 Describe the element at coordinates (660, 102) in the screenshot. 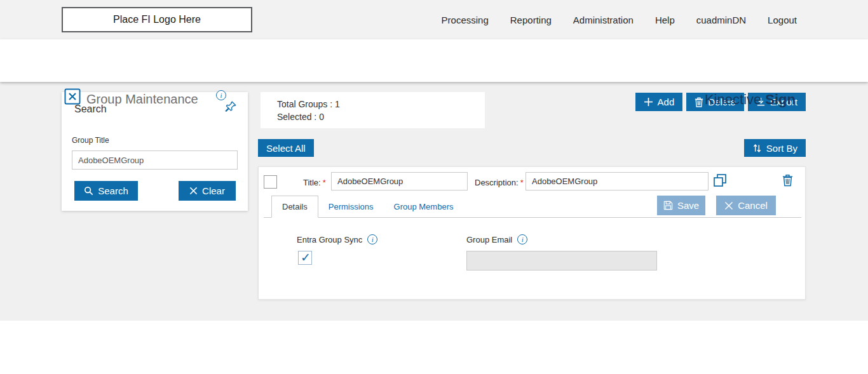

I see `add-button: Add` at that location.